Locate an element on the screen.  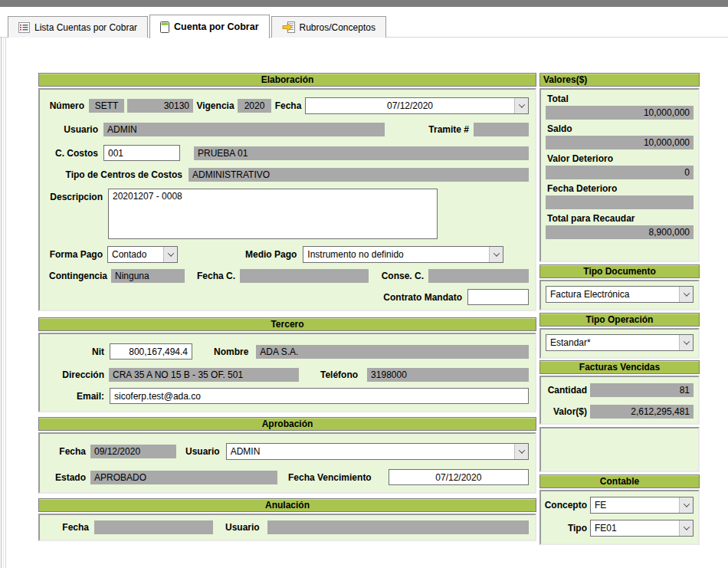
tab-label: Lista Cuentas por Cobrar is located at coordinates (86, 28).